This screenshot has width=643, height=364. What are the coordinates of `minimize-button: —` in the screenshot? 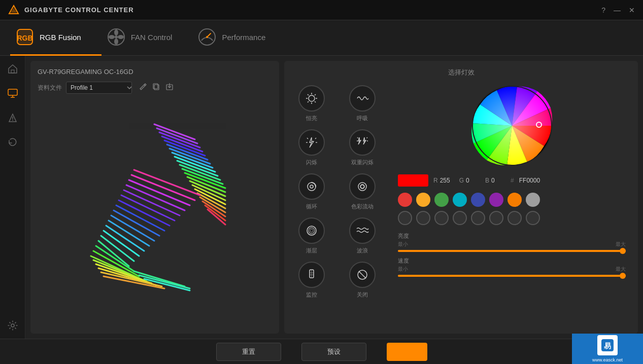 It's located at (617, 10).